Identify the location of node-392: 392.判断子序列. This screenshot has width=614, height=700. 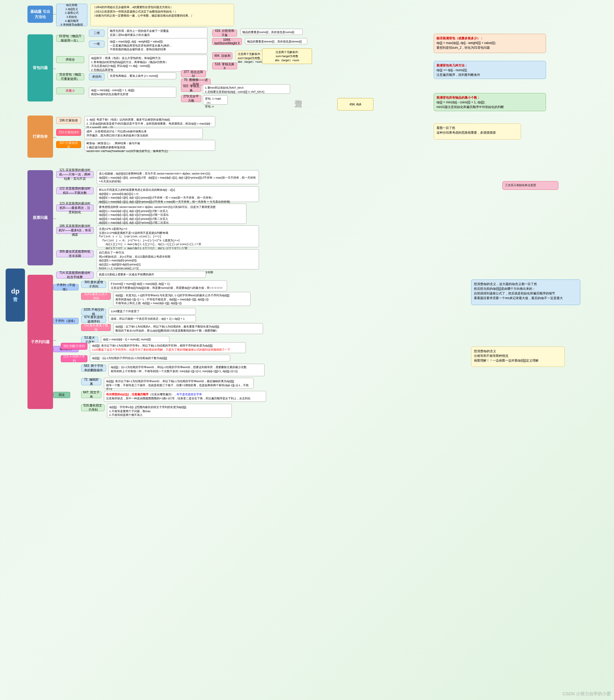
(74, 346).